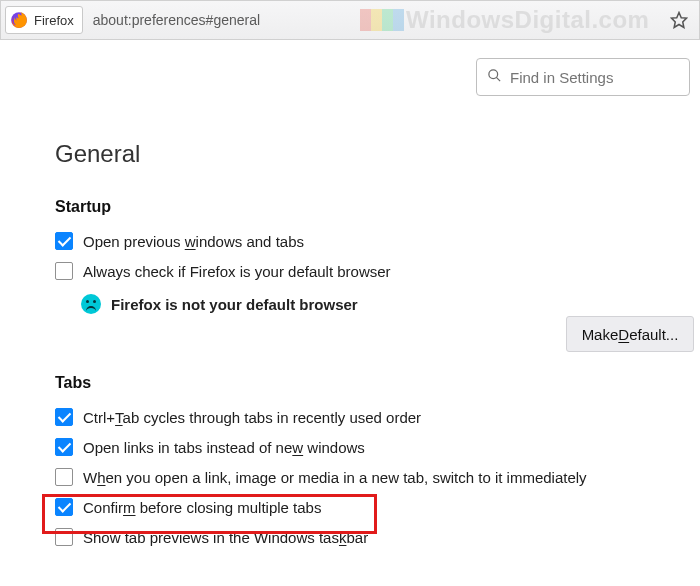  What do you see at coordinates (226, 538) in the screenshot?
I see `taskbar-previews-label: Show tab previews in the Windows taskbar` at bounding box center [226, 538].